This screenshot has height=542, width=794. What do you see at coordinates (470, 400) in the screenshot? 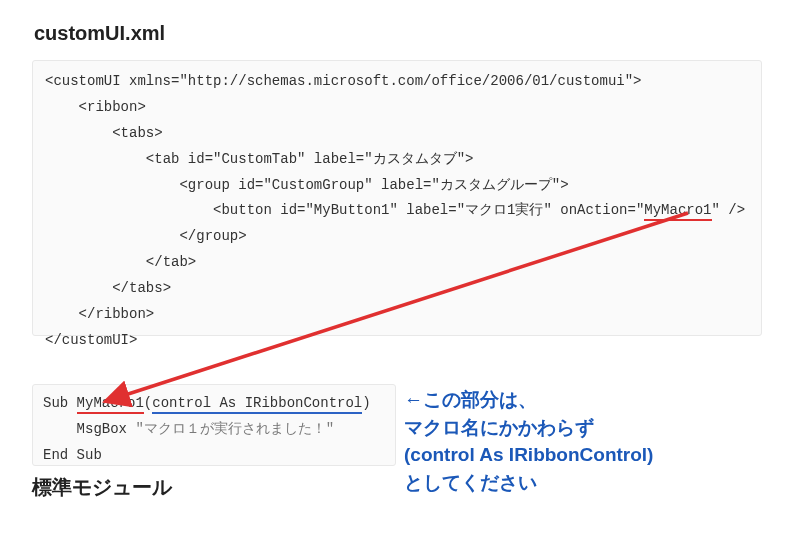
I see `annotation-line-1: ←この部分は、` at bounding box center [470, 400].